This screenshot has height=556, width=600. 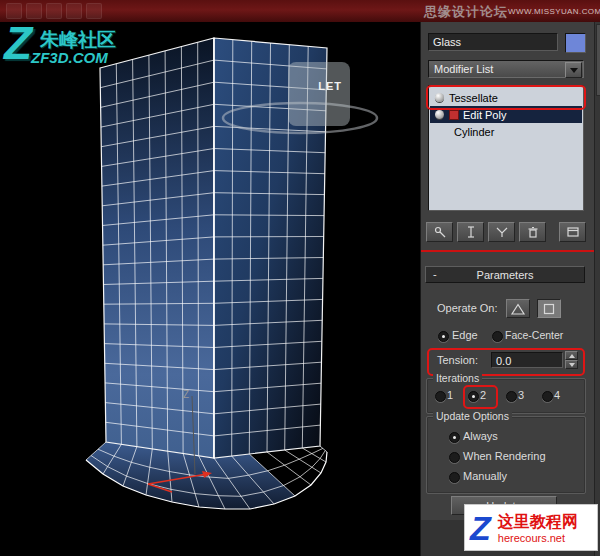 I want to click on edge-radio-label: Edge, so click(x=465, y=335).